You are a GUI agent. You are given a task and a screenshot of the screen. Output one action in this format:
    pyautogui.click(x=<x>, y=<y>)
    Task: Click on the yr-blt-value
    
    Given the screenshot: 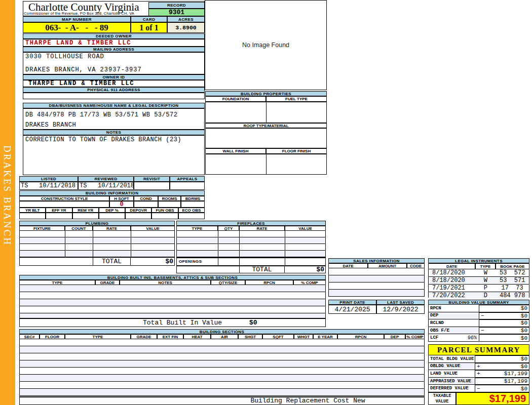 What is the action you would take?
    pyautogui.click(x=32, y=216)
    